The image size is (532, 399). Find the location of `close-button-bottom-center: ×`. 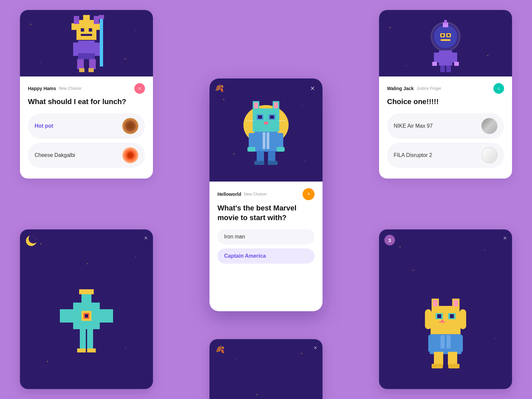

close-button-bottom-center: × is located at coordinates (315, 348).